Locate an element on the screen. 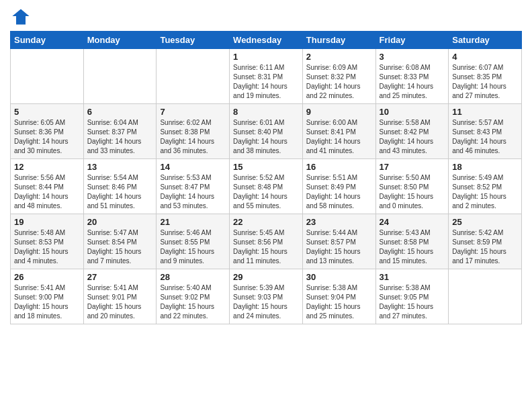 Image resolution: width=532 pixels, height=411 pixels. day-number: 7 is located at coordinates (193, 111).